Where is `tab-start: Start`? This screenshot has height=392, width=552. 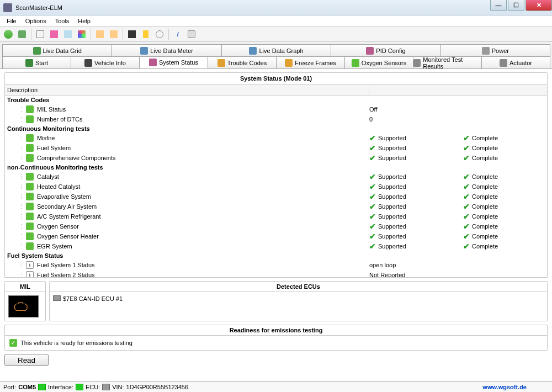 tab-start: Start is located at coordinates (36, 62).